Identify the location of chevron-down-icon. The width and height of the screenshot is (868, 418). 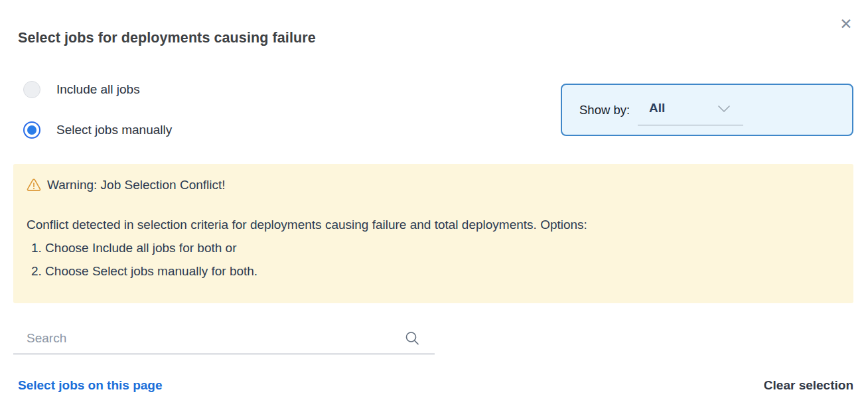
(724, 110).